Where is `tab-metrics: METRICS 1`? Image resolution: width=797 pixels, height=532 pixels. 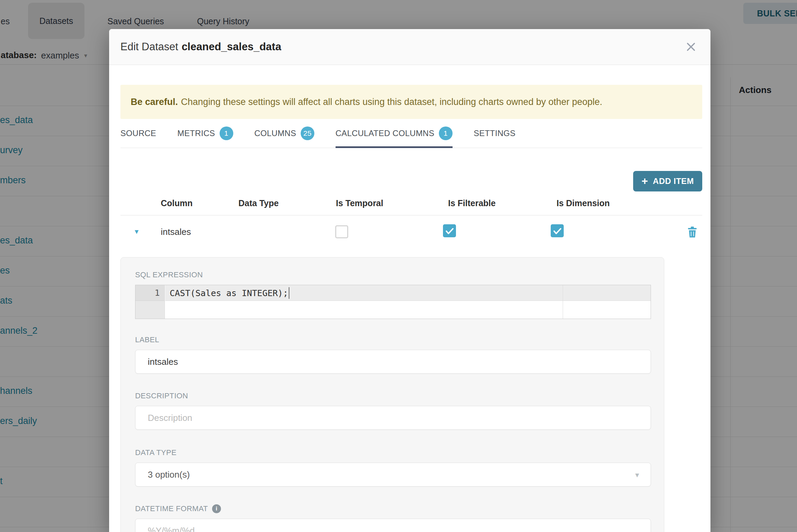 tab-metrics: METRICS 1 is located at coordinates (205, 133).